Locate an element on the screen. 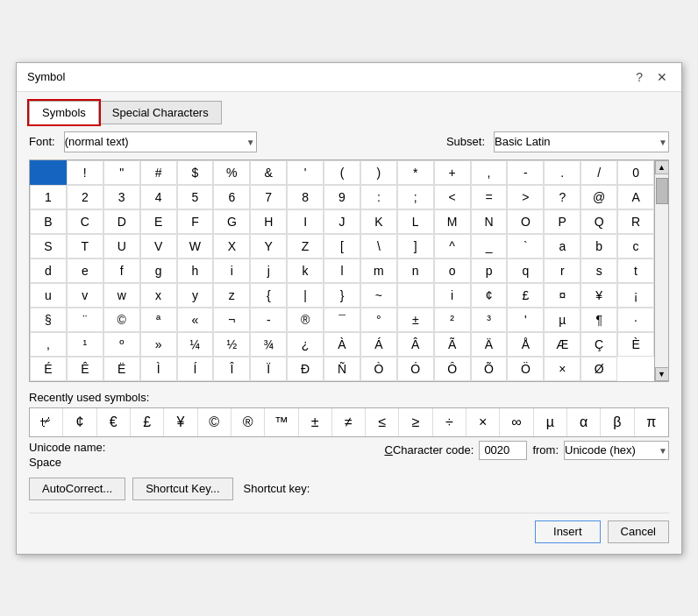  symbol-cell: l is located at coordinates (342, 271).